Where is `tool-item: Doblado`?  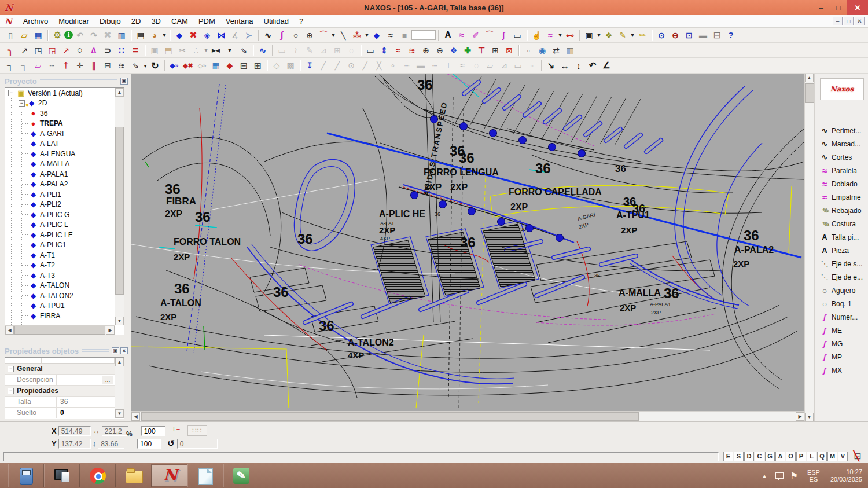 tool-item: Doblado is located at coordinates (842, 184).